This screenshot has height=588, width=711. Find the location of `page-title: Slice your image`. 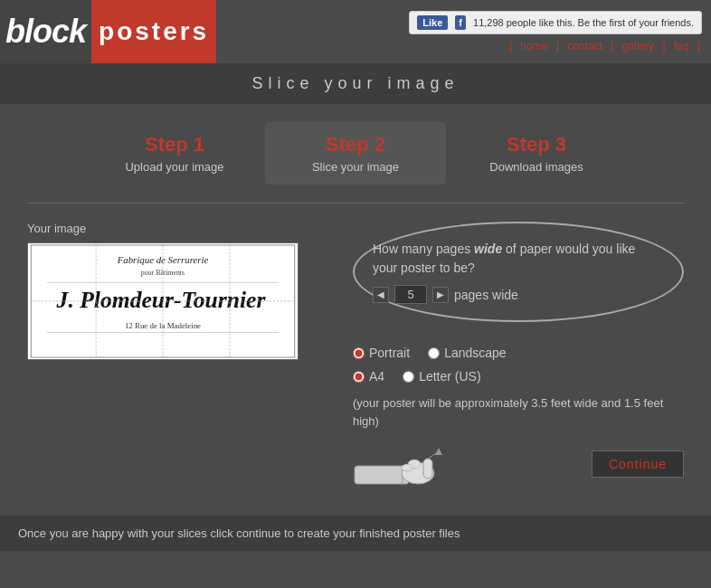

page-title: Slice your image is located at coordinates (356, 83).